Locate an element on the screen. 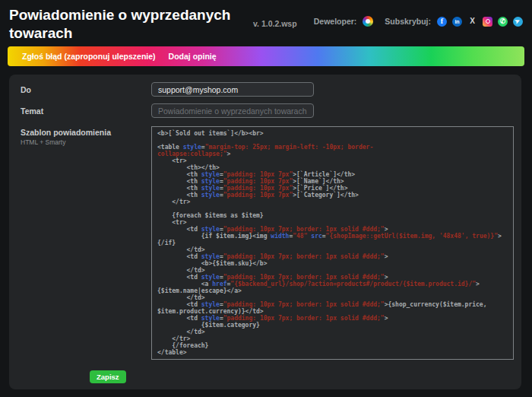 The width and height of the screenshot is (532, 397). report-bug-link: Zgłoś błąd (zaproponuj ulepszenie) is located at coordinates (89, 56).